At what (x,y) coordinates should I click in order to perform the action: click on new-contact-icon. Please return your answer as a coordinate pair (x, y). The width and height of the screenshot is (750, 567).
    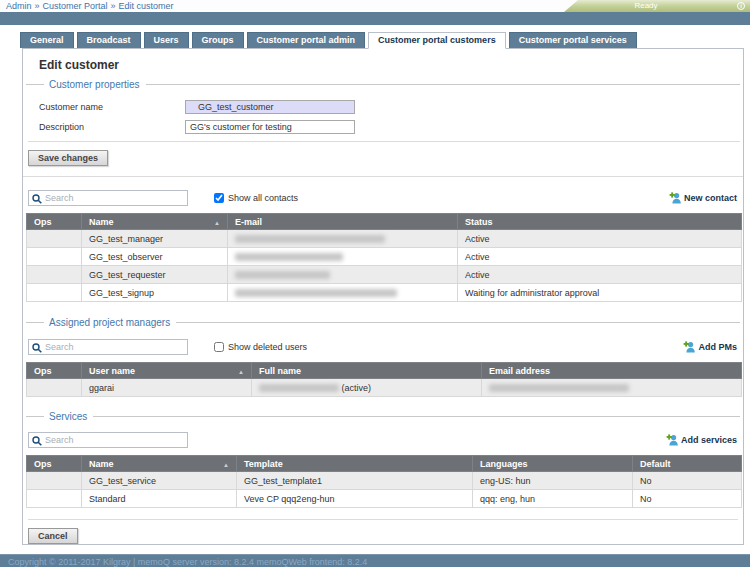
    Looking at the image, I should click on (676, 198).